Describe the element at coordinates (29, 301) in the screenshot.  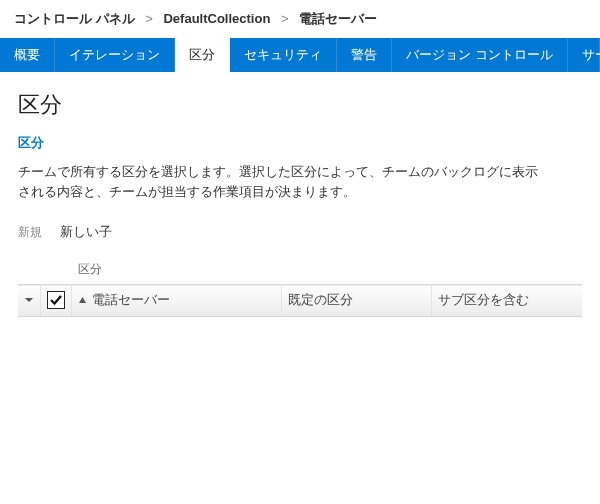
I see `expand-toggle-icon` at that location.